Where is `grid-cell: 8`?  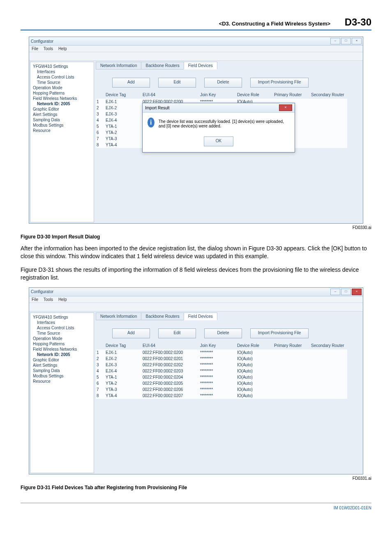
grid-cell: 8 is located at coordinates (100, 145).